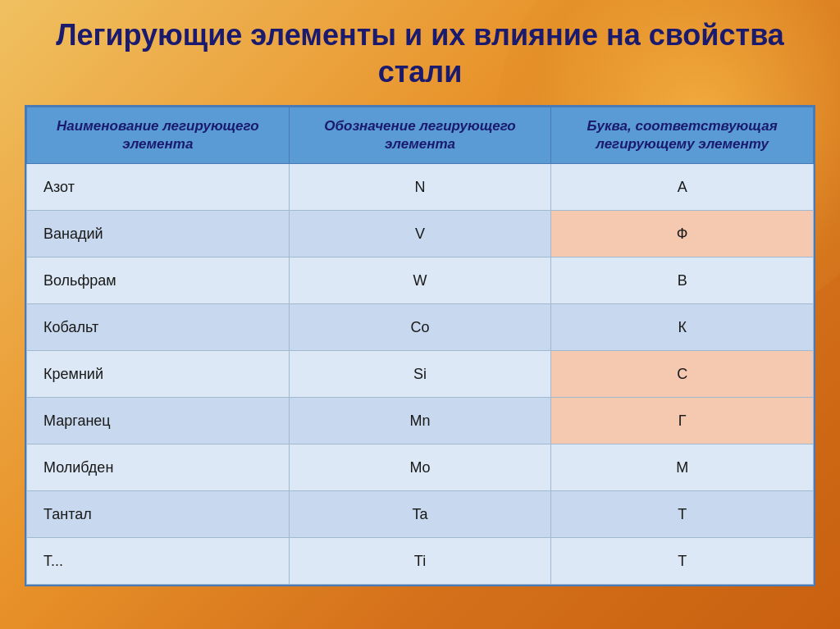 This screenshot has height=629, width=840. I want to click on cell-symbol: N, so click(420, 187).